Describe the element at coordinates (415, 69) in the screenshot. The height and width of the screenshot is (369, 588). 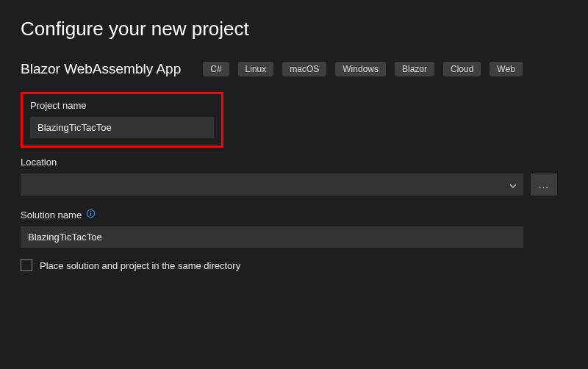
I see `tag-blazor: Blazor` at that location.